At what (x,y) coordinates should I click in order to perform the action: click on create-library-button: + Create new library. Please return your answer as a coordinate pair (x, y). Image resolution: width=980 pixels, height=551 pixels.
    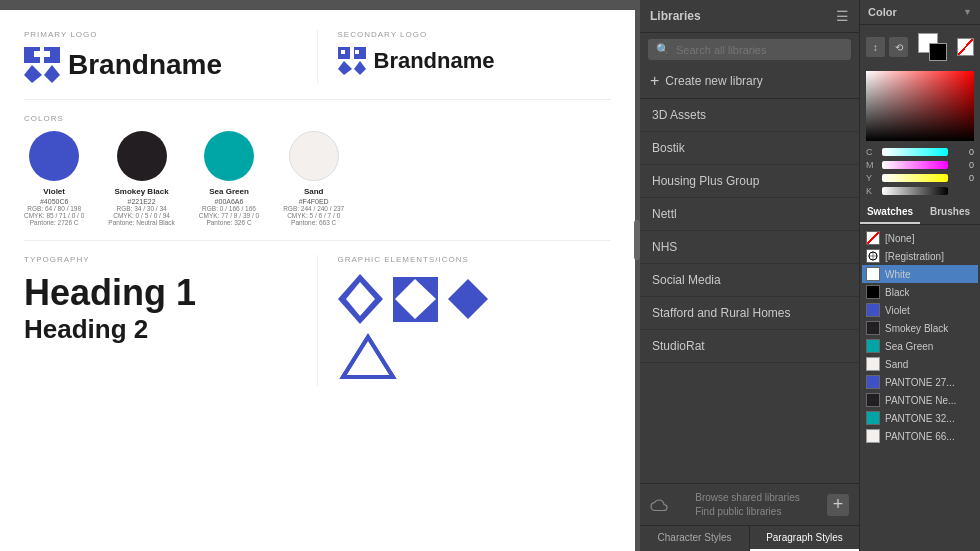
    Looking at the image, I should click on (750, 82).